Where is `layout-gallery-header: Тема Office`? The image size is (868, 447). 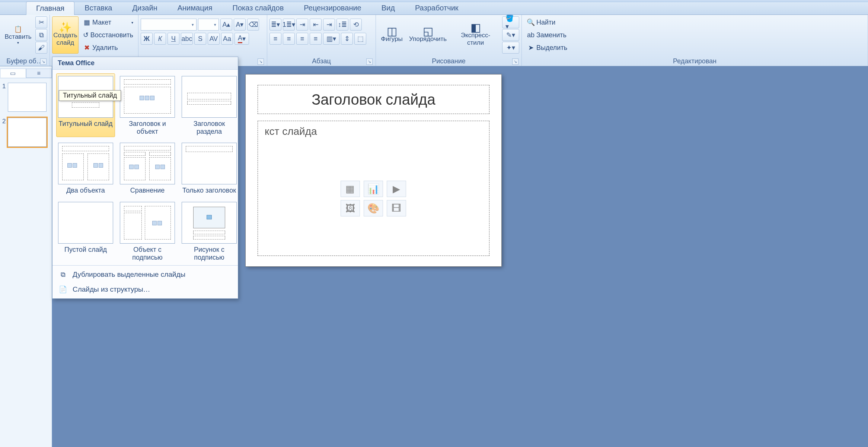
layout-gallery-header: Тема Office is located at coordinates (145, 63).